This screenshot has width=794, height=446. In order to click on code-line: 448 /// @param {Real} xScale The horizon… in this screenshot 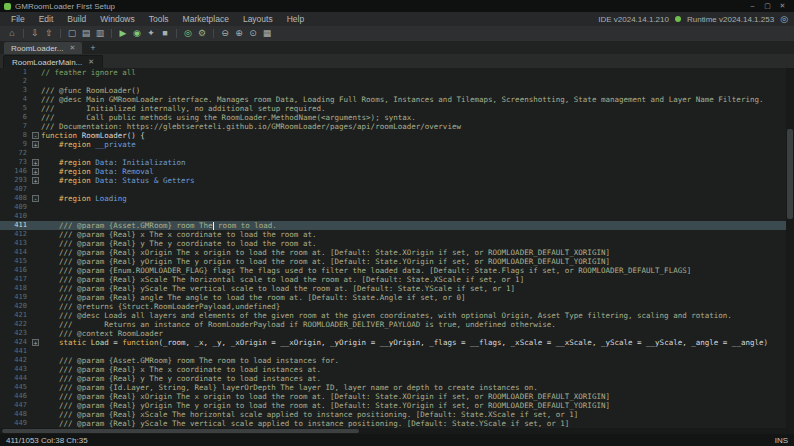, I will do `click(393, 414)`.